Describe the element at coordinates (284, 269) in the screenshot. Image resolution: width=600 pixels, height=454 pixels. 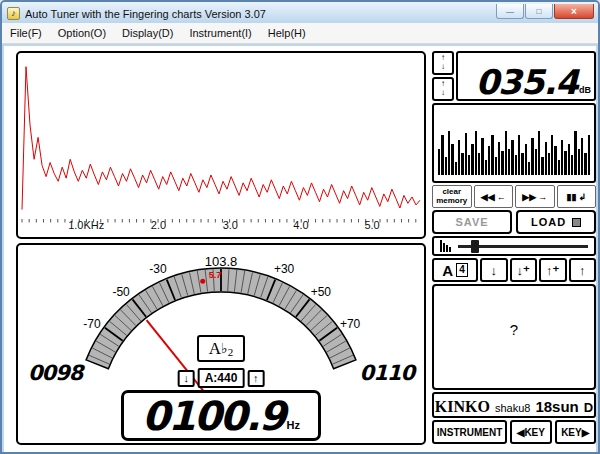
I see `svg-text: +30` at that location.